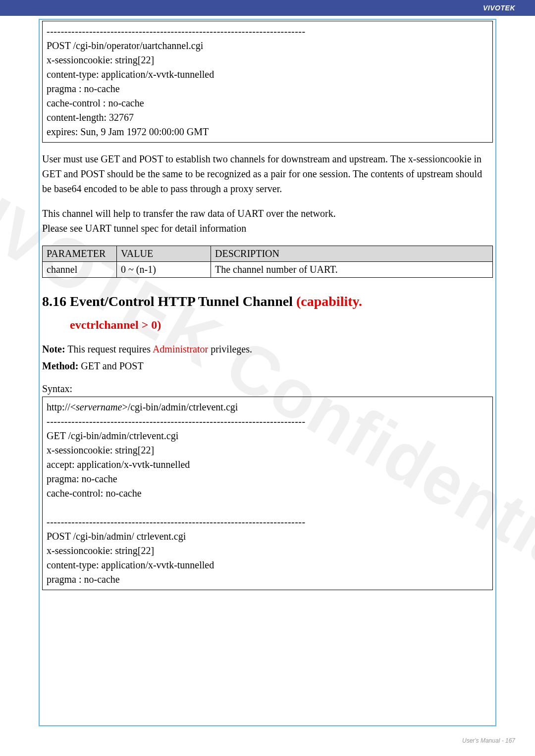  What do you see at coordinates (180, 407) in the screenshot?
I see `url-suffix: >/cgi-bin/admin/ctrlevent.cgi` at bounding box center [180, 407].